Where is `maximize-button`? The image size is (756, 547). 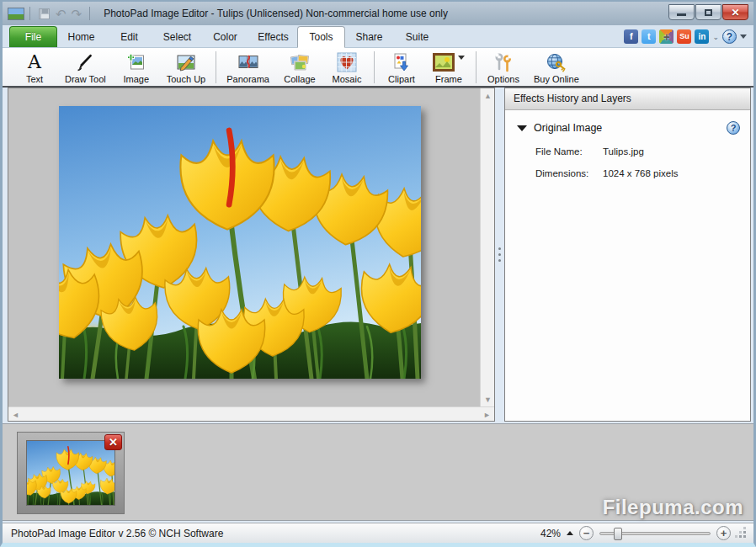 maximize-button is located at coordinates (709, 12).